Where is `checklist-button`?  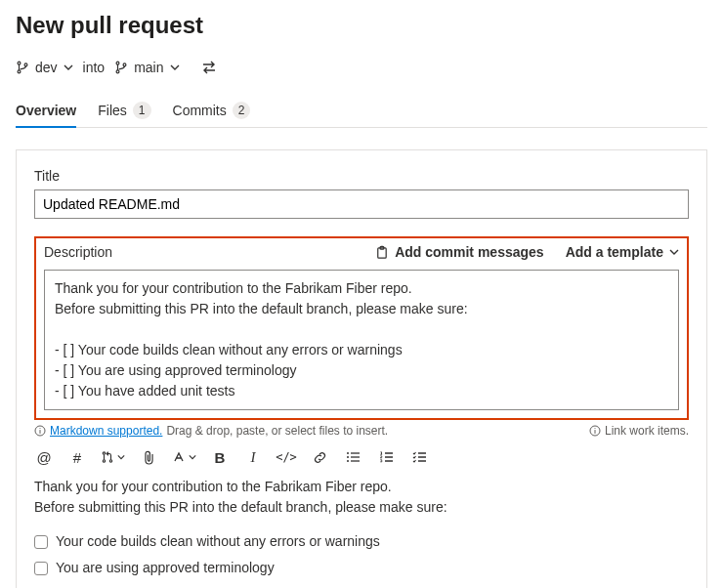 checklist-button is located at coordinates (419, 457).